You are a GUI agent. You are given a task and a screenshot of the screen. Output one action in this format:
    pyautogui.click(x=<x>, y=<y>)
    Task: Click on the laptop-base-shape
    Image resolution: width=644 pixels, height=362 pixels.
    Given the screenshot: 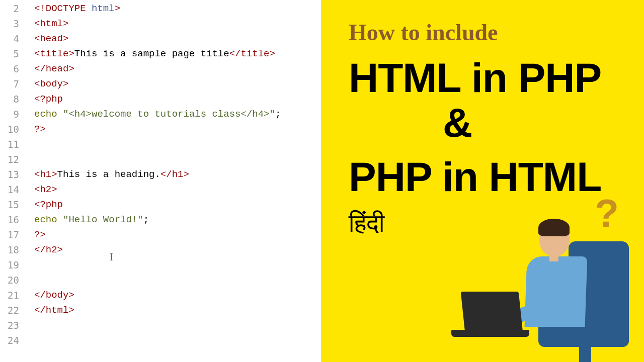 What is the action you would take?
    pyautogui.click(x=490, y=333)
    